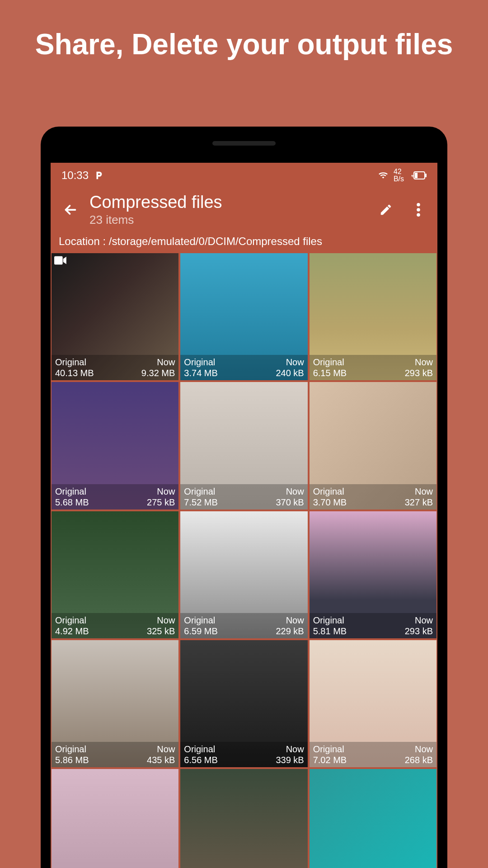 Image resolution: width=488 pixels, height=868 pixels. What do you see at coordinates (290, 373) in the screenshot?
I see `now-size: 240 kB` at bounding box center [290, 373].